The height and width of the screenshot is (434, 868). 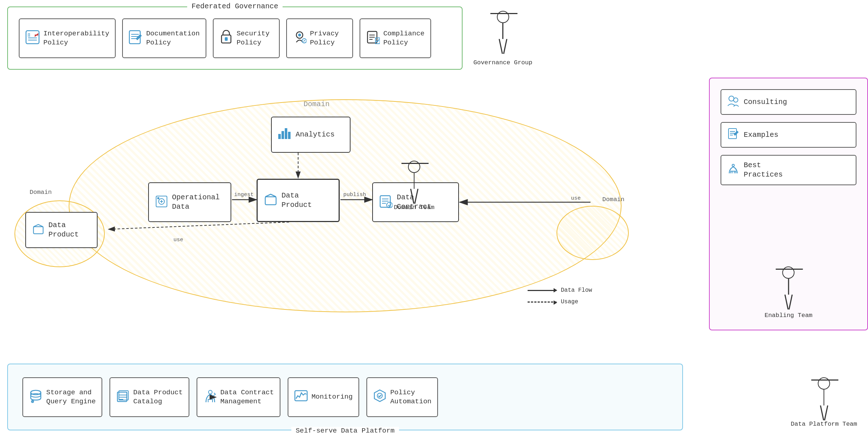 What do you see at coordinates (824, 402) in the screenshot?
I see `platform-team-figure: Data Platform Team` at bounding box center [824, 402].